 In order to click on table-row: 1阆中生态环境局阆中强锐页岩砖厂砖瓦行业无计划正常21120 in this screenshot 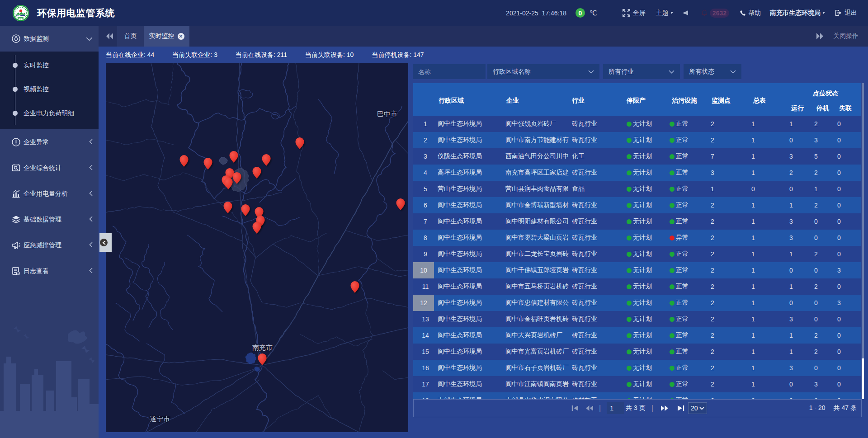, I will do `click(637, 124)`.